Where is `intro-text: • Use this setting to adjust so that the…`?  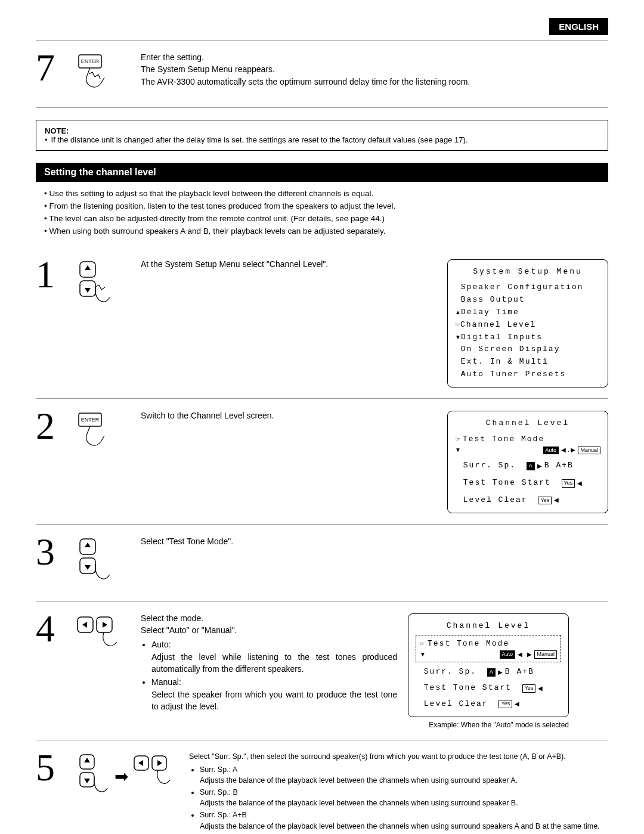 intro-text: • Use this setting to adjust so that the… is located at coordinates (322, 215).